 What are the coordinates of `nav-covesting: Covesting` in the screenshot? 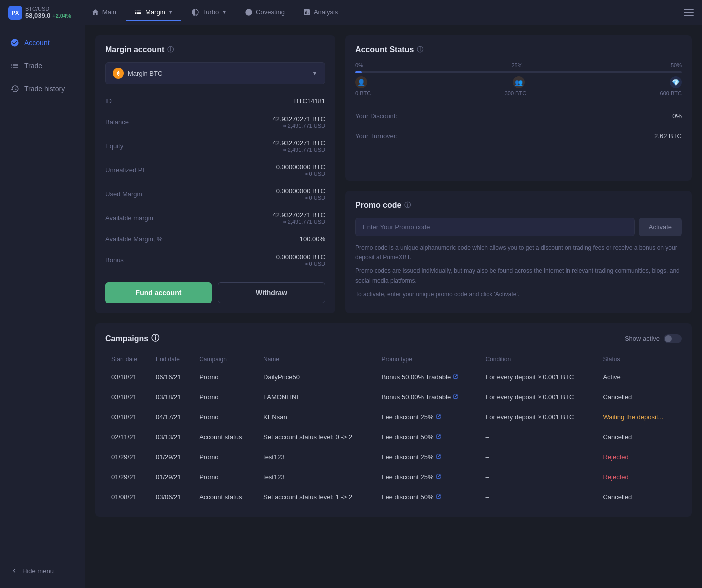 It's located at (265, 13).